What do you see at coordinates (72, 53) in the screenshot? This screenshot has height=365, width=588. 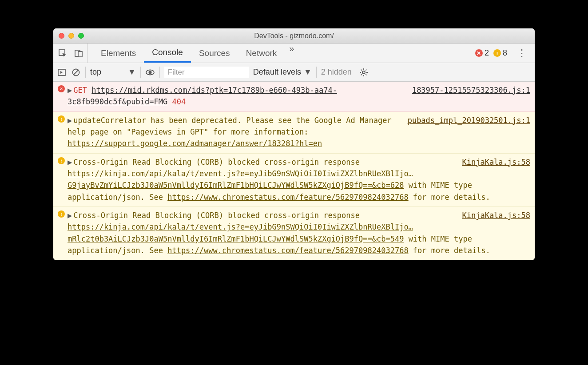 I see `toolbar-icons` at bounding box center [72, 53].